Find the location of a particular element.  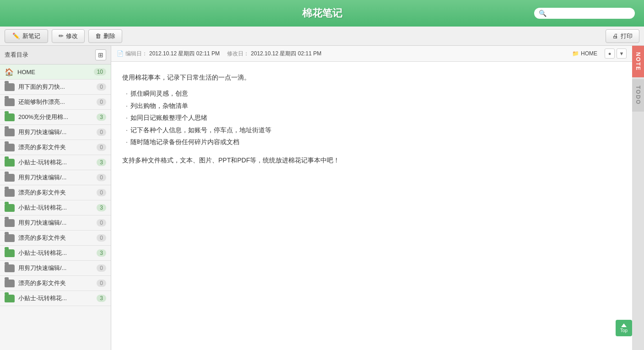

header: 棉花笔记 🔍 is located at coordinates (322, 13).